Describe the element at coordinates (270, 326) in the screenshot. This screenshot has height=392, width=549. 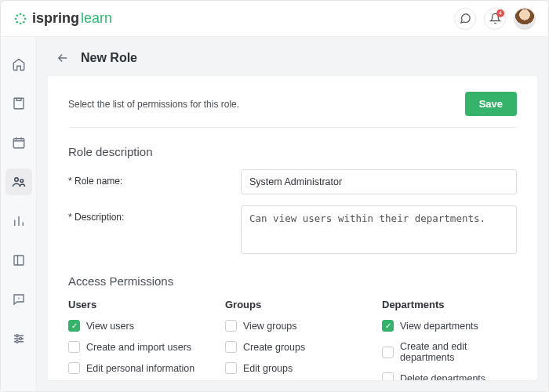
I see `perm-item-label: View groups` at that location.